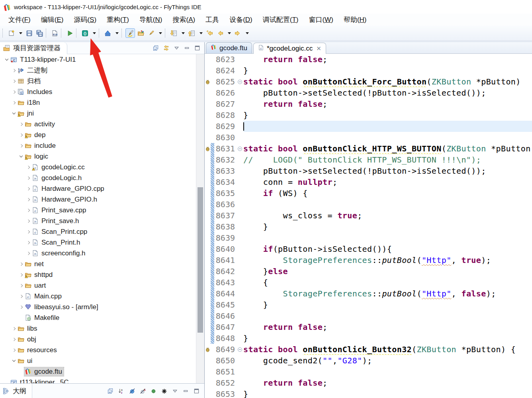  I want to click on menu-item-3: 源码(S), so click(85, 20).